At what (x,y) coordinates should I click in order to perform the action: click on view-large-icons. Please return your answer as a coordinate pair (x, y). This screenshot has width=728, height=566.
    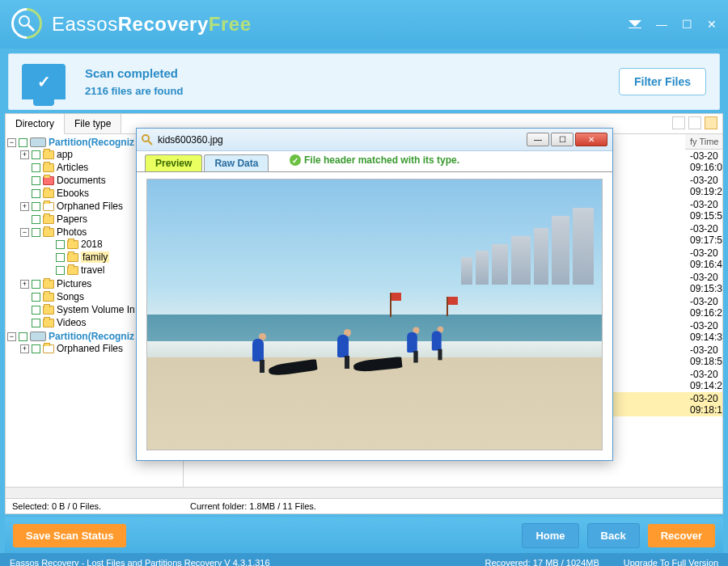
    Looking at the image, I should click on (679, 123).